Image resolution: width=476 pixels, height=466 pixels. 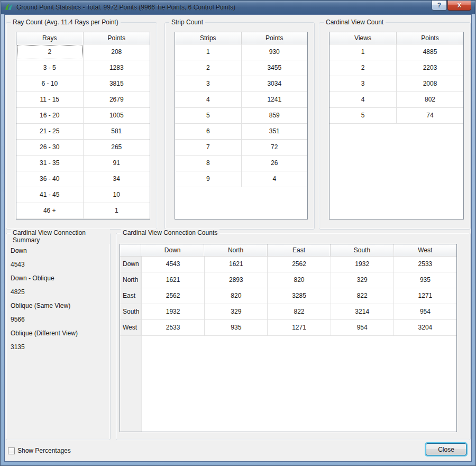 I want to click on table-row: 36 - 40 34, so click(x=83, y=179).